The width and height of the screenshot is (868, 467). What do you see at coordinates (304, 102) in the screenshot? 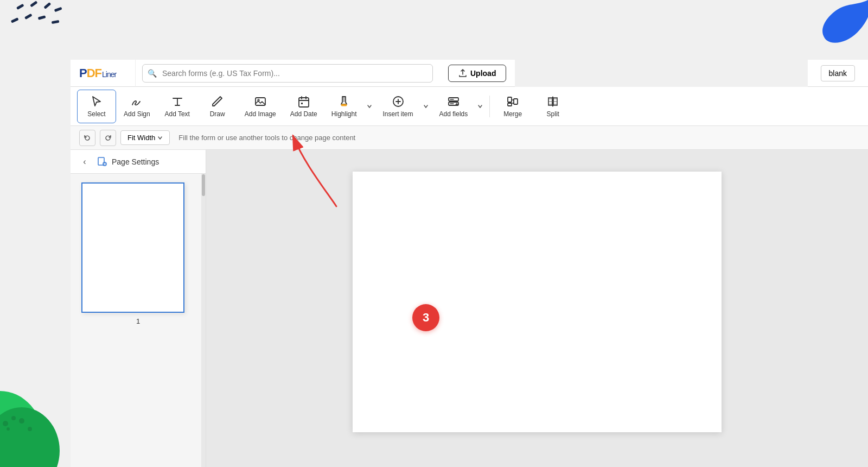
I see `add-date-icon` at bounding box center [304, 102].